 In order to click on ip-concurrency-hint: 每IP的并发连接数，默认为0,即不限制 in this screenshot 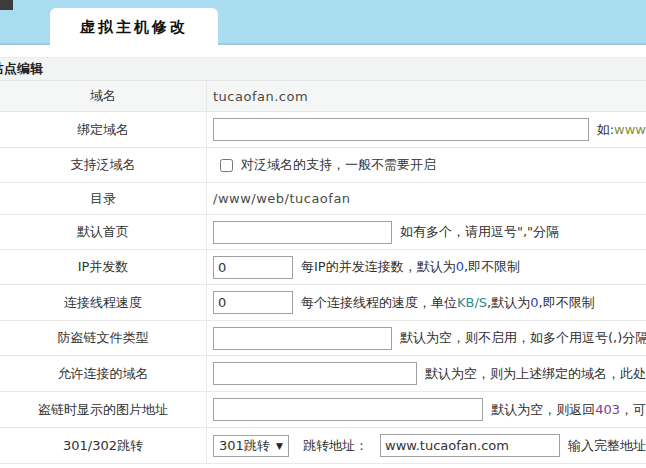, I will do `click(410, 267)`.